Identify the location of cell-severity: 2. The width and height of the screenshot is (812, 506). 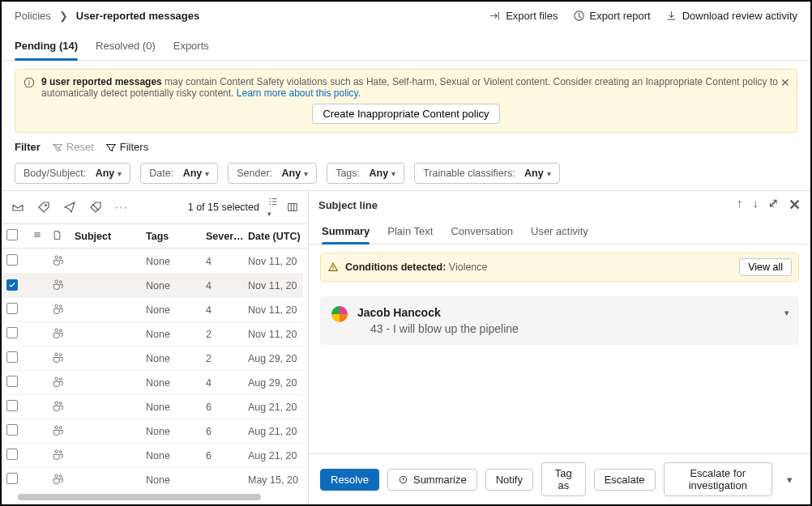
(225, 334).